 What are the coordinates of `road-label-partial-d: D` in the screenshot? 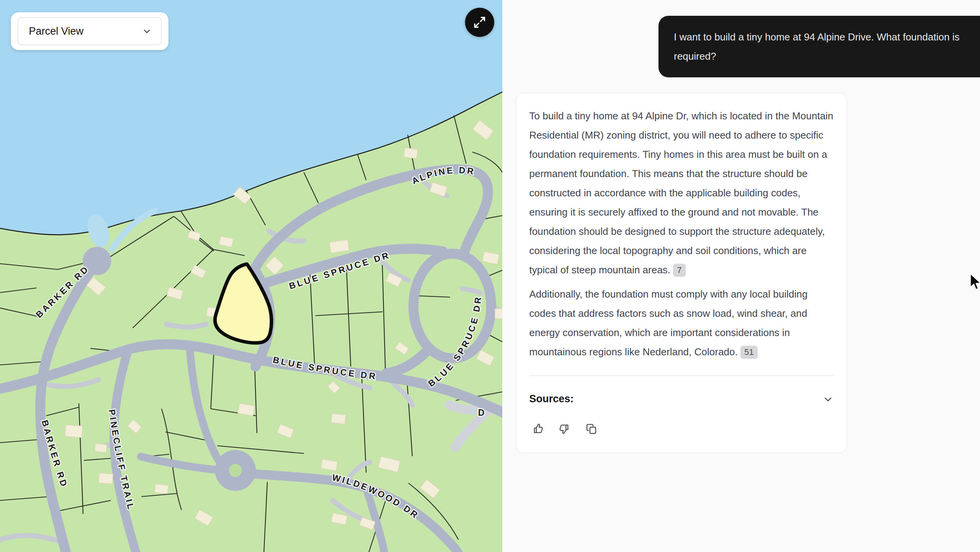 It's located at (482, 413).